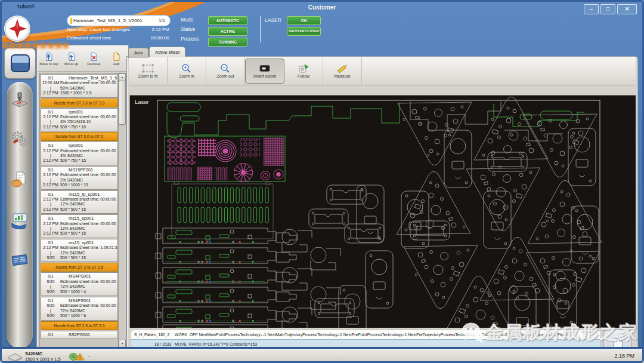 This screenshot has width=644, height=363. What do you see at coordinates (228, 20) in the screenshot?
I see `mode-lamp: AUTOMATIC` at bounding box center [228, 20].